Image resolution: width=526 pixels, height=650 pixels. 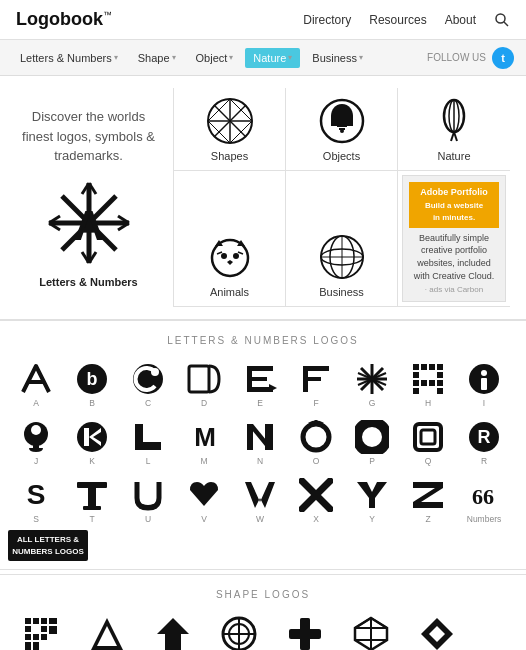 I want to click on hero-cell-animals: Animals, so click(x=230, y=239).